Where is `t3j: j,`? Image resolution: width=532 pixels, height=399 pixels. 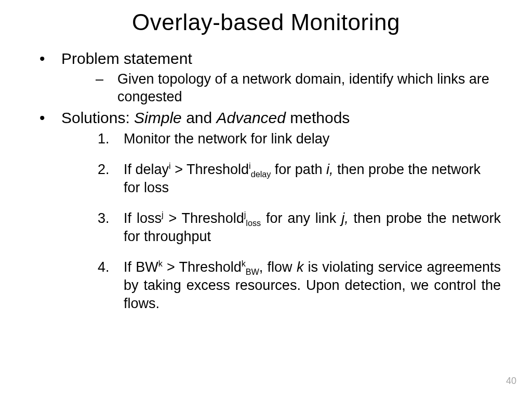 t3j: j, is located at coordinates (345, 218).